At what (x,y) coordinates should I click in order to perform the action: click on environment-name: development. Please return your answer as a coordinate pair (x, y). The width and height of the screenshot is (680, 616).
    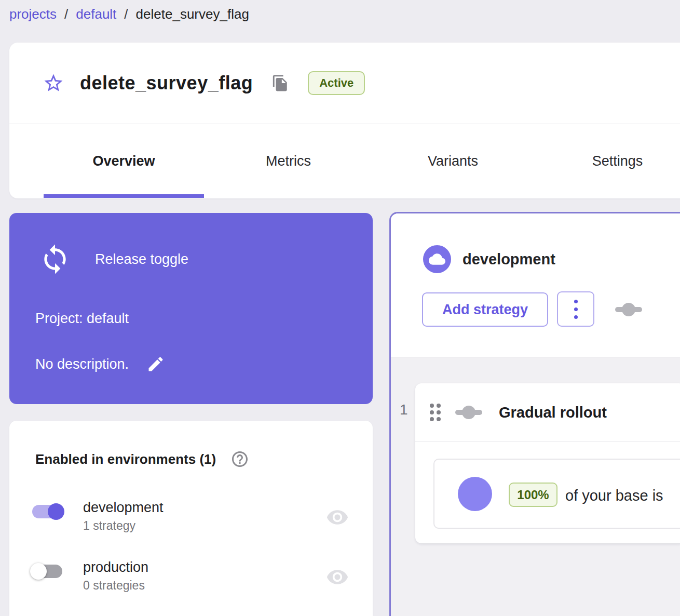
    Looking at the image, I should click on (124, 508).